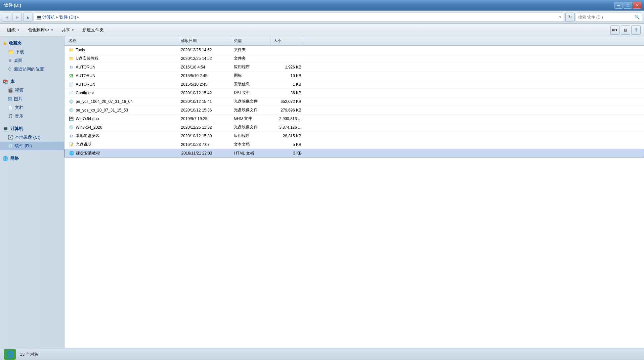 The image size is (644, 360). What do you see at coordinates (32, 99) in the screenshot?
I see `library-section: 📚 库 🎬 视频 🖼 图片 📄 文档 🎵 音乐` at bounding box center [32, 99].